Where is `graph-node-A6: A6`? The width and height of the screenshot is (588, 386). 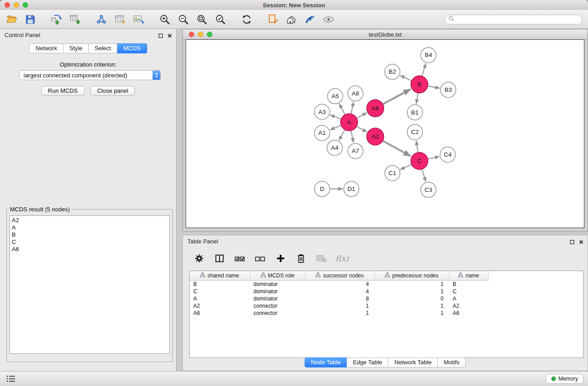 graph-node-A6: A6 is located at coordinates (375, 108).